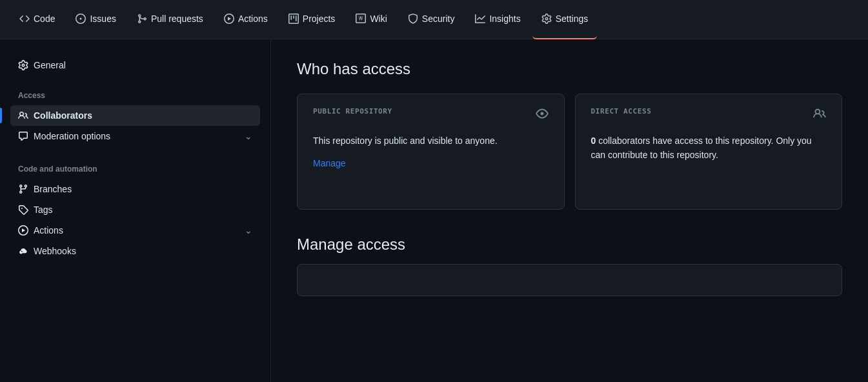  Describe the element at coordinates (44, 19) in the screenshot. I see `nav-label-code: Code` at that location.